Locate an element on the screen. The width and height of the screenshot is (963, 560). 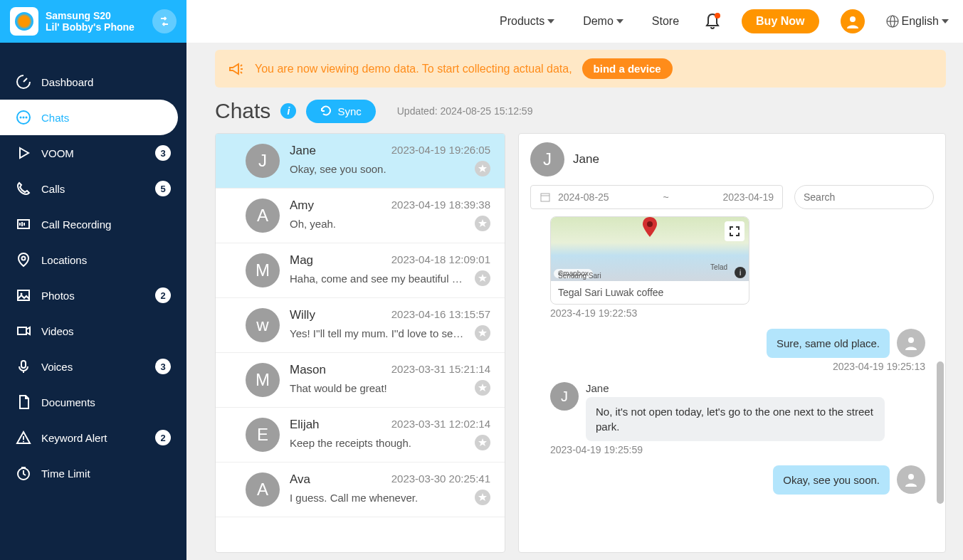
sidebar-badge: 3 is located at coordinates (163, 153).